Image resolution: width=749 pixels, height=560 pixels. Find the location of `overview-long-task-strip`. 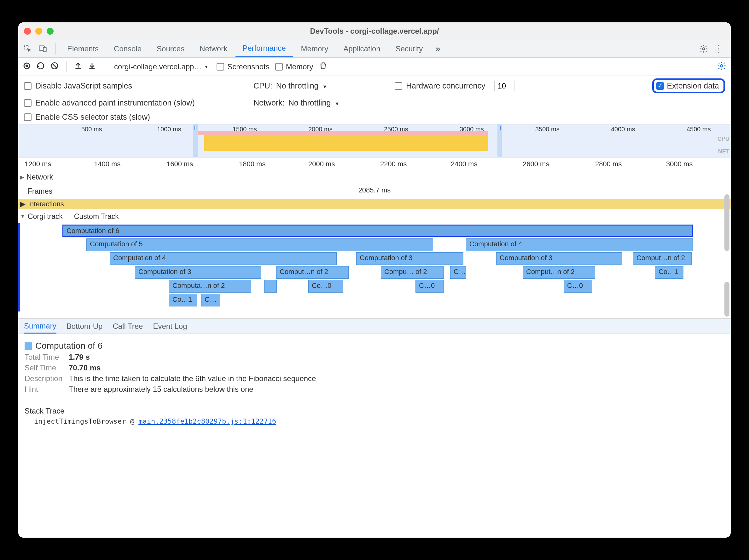

overview-long-task-strip is located at coordinates (343, 133).